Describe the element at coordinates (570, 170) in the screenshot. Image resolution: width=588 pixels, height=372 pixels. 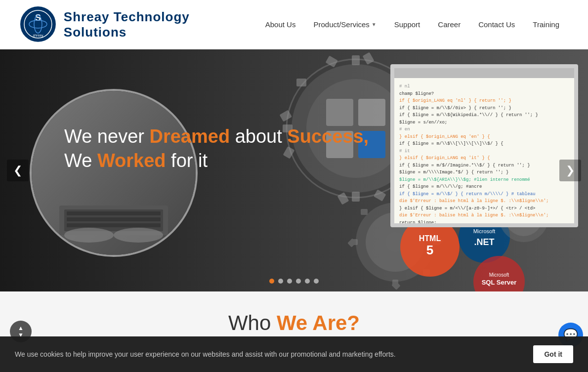
I see `carousel-next-button: ❯` at that location.